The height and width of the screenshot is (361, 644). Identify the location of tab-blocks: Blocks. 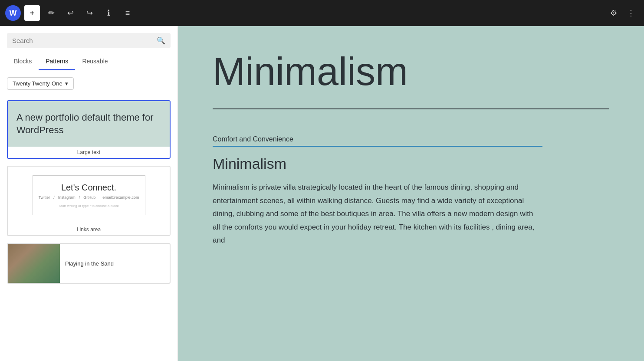
(23, 62).